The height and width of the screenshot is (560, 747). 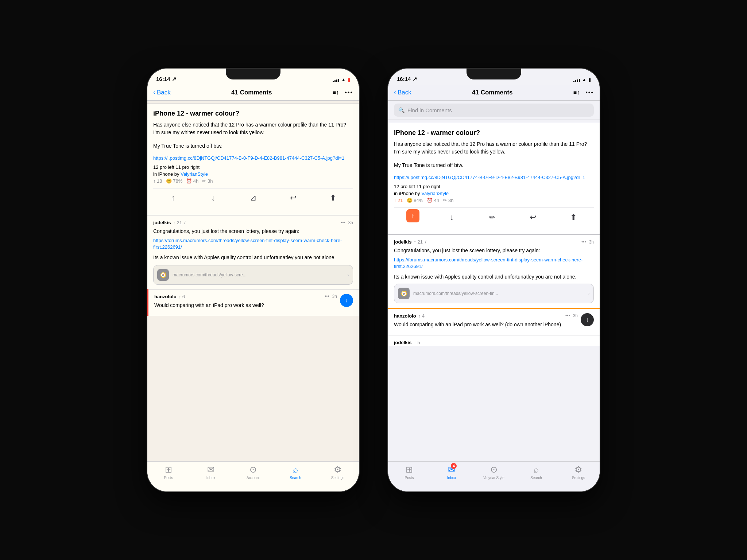 What do you see at coordinates (349, 93) in the screenshot?
I see `more-options-icon: •••` at bounding box center [349, 93].